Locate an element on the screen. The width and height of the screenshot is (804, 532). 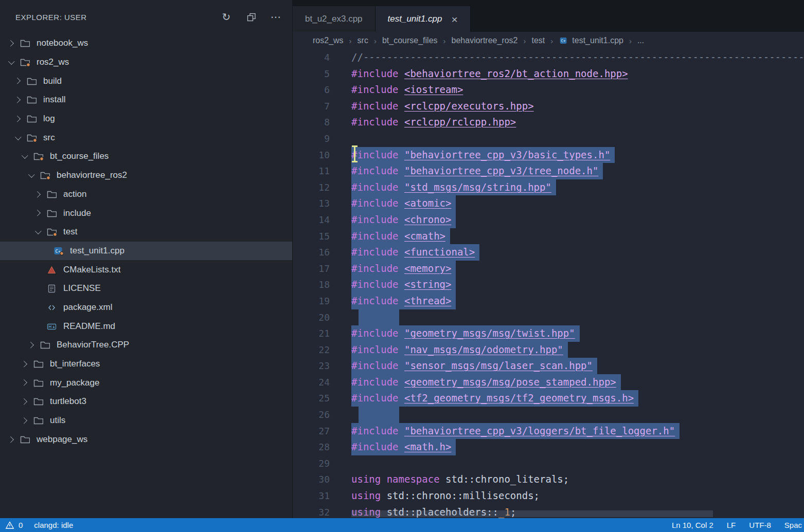
code-line-18: 18#include <string> is located at coordinates (548, 285).